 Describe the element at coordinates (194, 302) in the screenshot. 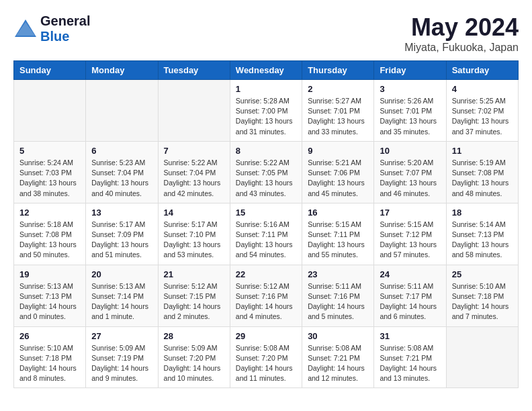

I see `day-info: Sunrise: 5:12 AM Sunset: 7:15 PM Dayligh…` at that location.